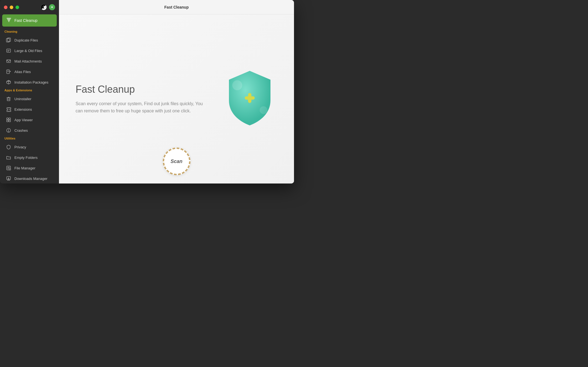 The height and width of the screenshot is (367, 588). What do you see at coordinates (9, 147) in the screenshot?
I see `privacy-icon` at bounding box center [9, 147].